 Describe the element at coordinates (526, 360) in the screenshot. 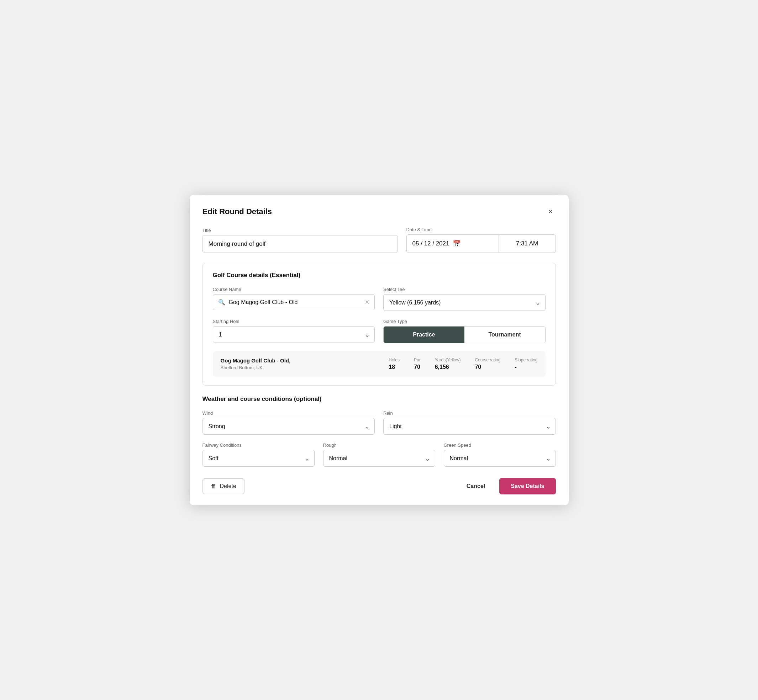

I see `slope-rating-label: Slope rating` at that location.